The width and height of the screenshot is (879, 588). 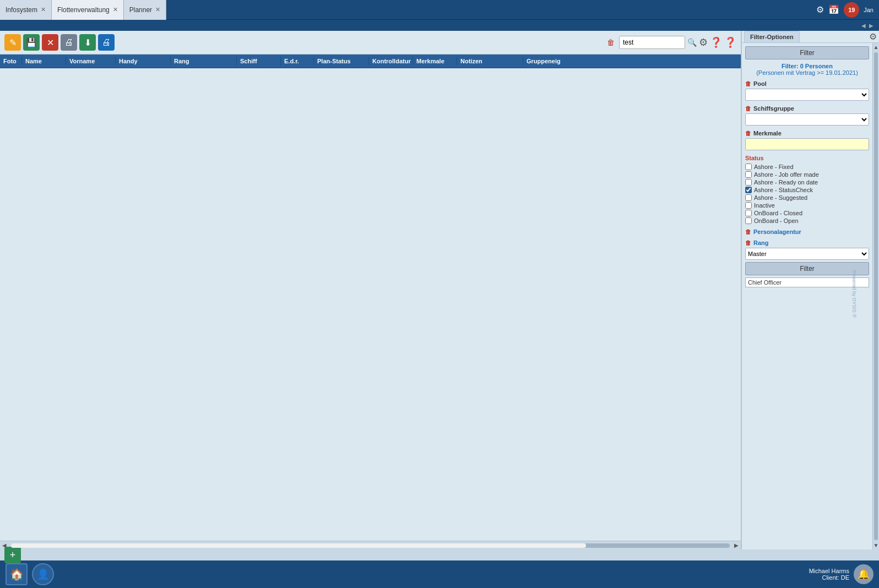 What do you see at coordinates (748, 213) in the screenshot?
I see `checkbox-onboard-closed-input` at bounding box center [748, 213].